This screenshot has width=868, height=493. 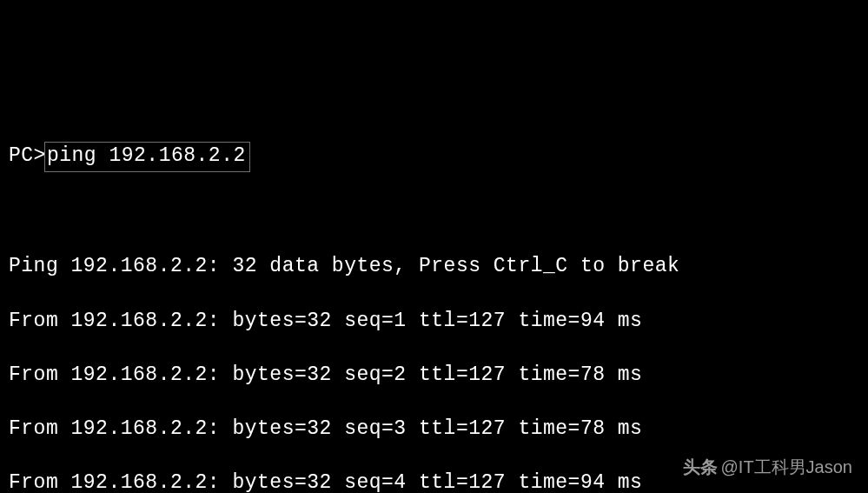 I want to click on watermark: 头条@IT工科男Jason, so click(x=768, y=468).